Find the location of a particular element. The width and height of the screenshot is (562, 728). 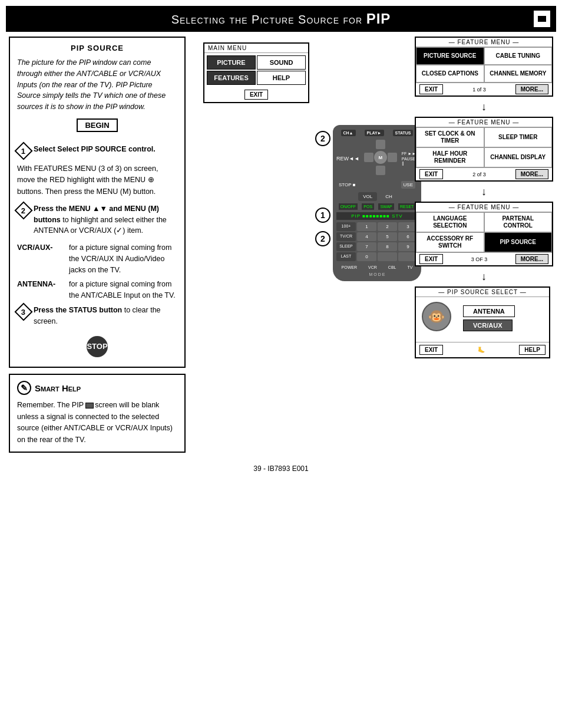

vcr-label: VCR/AUX- is located at coordinates (41, 259).